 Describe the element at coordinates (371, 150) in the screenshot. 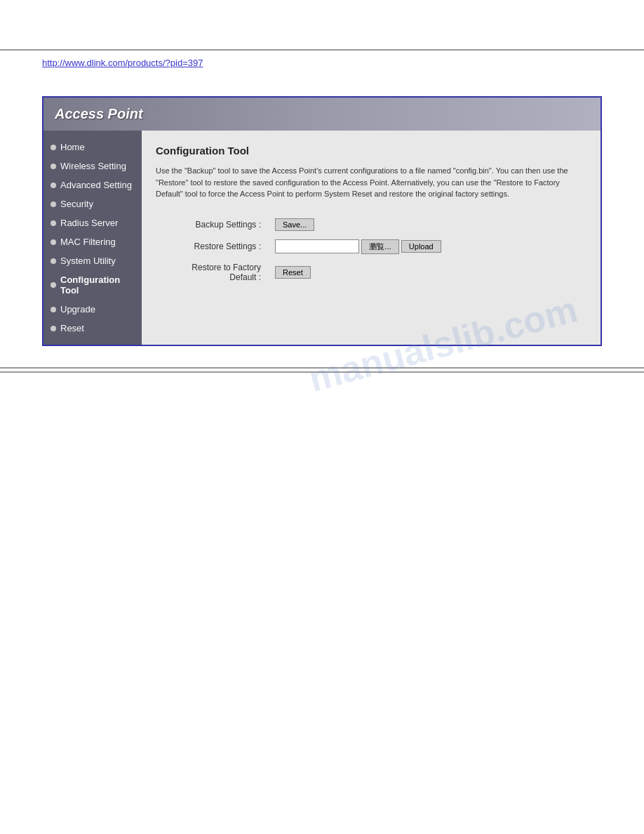

I see `page-title: Configuration Tool` at that location.